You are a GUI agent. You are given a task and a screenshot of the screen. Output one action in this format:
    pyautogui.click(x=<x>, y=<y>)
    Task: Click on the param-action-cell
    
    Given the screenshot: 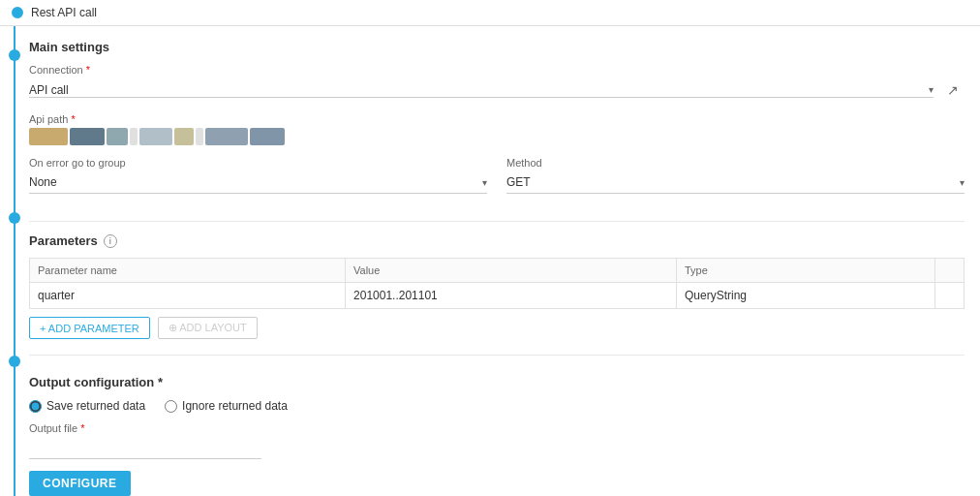 What is the action you would take?
    pyautogui.click(x=950, y=296)
    